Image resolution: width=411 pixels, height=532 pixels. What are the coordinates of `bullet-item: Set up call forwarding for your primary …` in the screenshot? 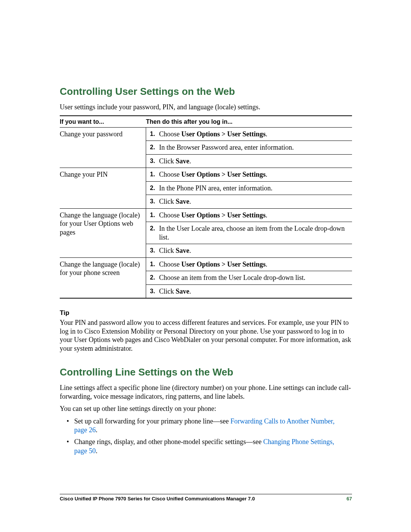 It's located at (211, 426).